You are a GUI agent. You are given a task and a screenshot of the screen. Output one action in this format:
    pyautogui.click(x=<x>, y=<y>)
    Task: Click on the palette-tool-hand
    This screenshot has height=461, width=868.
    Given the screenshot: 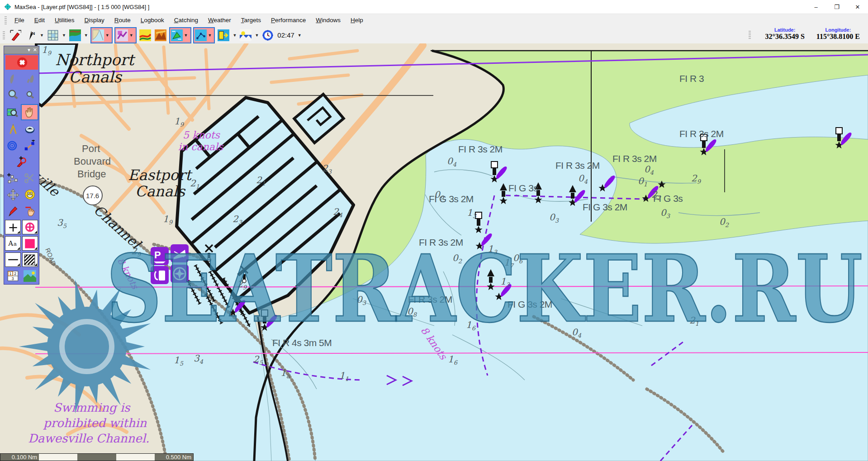 What is the action you would take?
    pyautogui.click(x=30, y=112)
    